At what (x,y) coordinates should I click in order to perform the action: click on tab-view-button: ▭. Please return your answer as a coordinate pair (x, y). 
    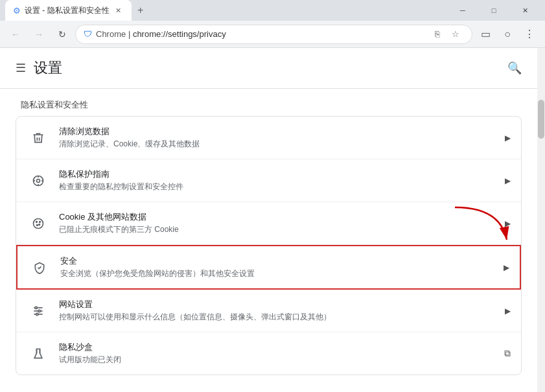
    Looking at the image, I should click on (485, 34).